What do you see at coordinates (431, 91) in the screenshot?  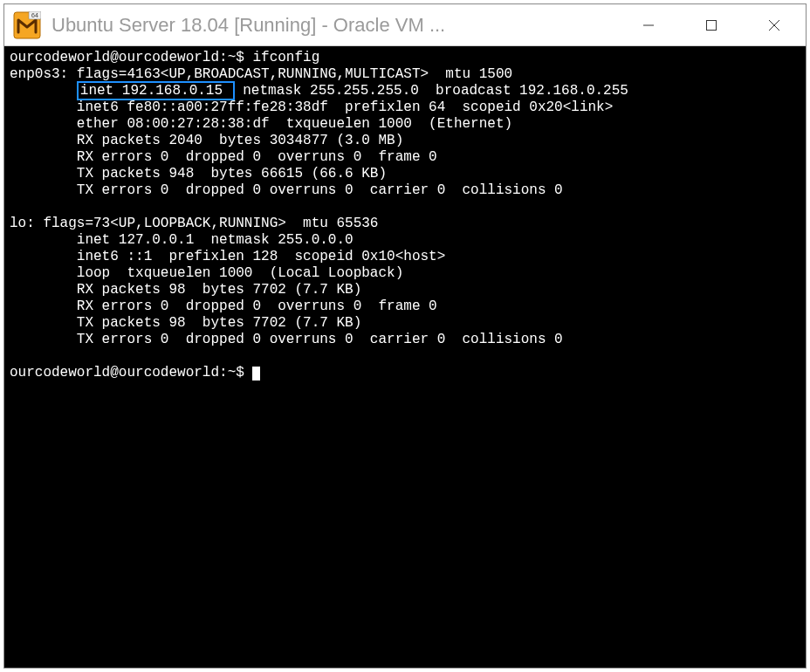 I see `output-line: netmask 255.255.255.0 broadcast 192.168.…` at bounding box center [431, 91].